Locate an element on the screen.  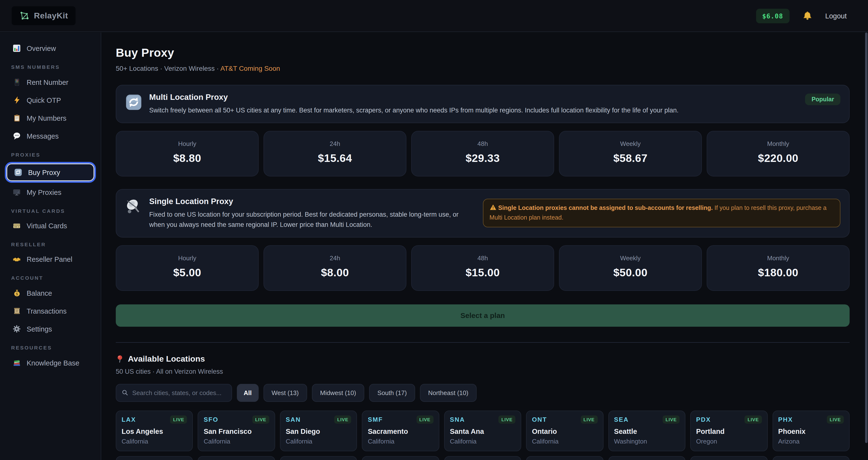
airport-code: SNA is located at coordinates (458, 420).